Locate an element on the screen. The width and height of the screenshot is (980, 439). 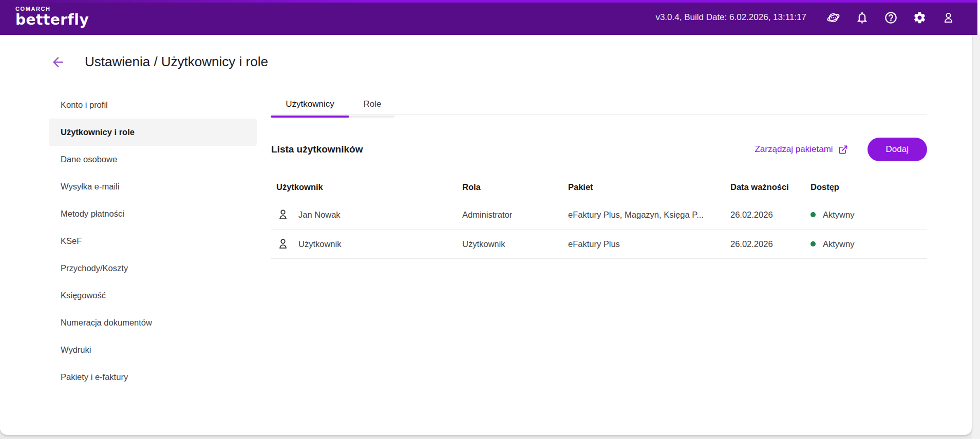
sidebar-item-przychody-koszty: Przychody/Koszty is located at coordinates (153, 268).